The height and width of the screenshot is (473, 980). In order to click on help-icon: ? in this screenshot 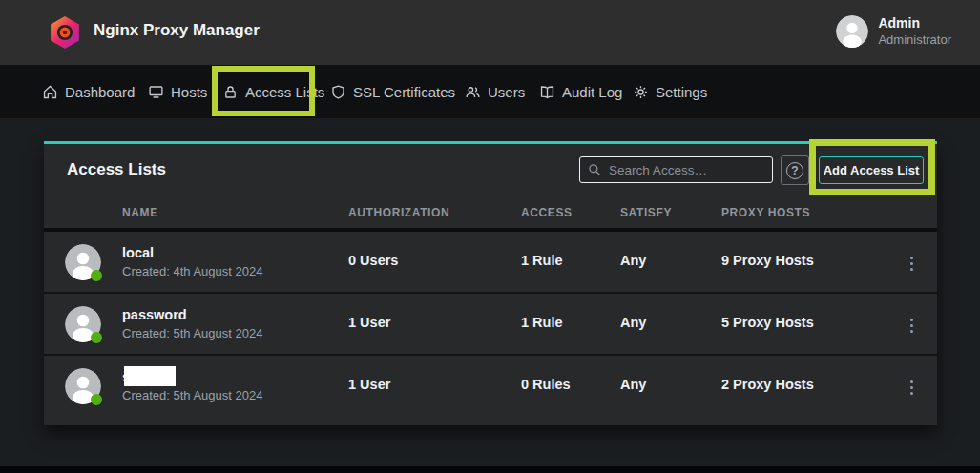, I will do `click(795, 171)`.